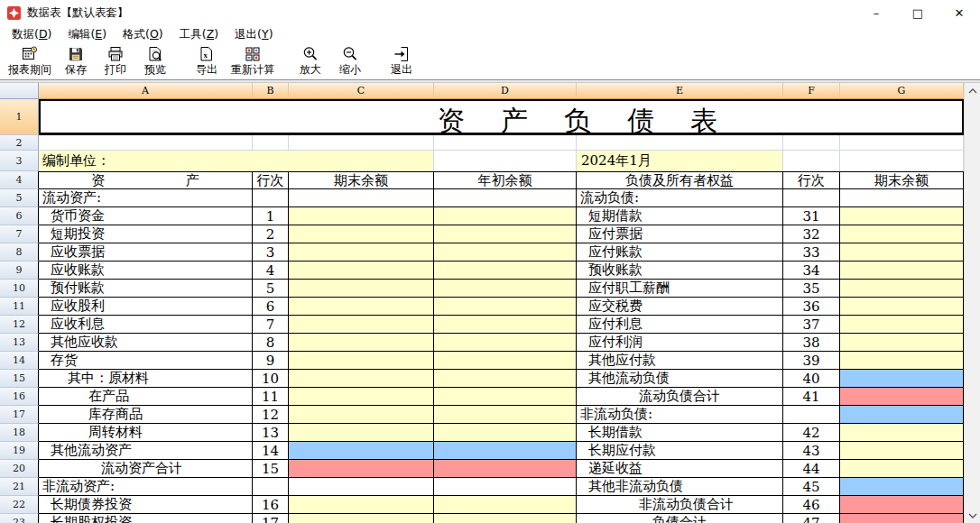 This screenshot has width=980, height=523. Describe the element at coordinates (20, 180) in the screenshot. I see `row-header-4: 4` at that location.